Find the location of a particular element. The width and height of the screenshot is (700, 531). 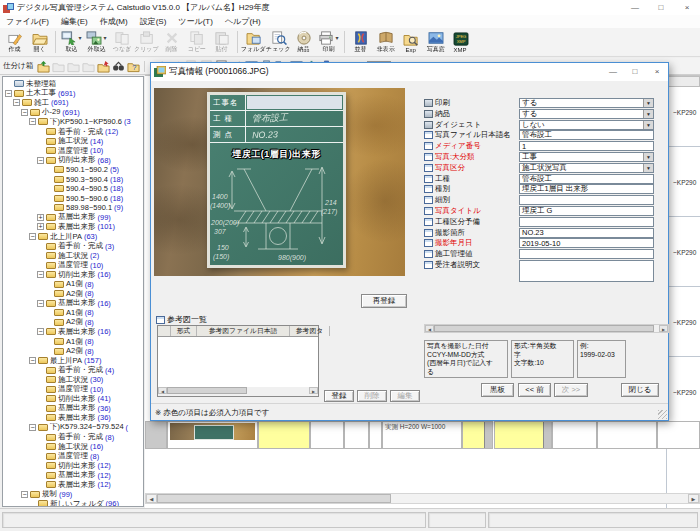

reference-scrollbar: ◀ ▶ is located at coordinates (238, 392).